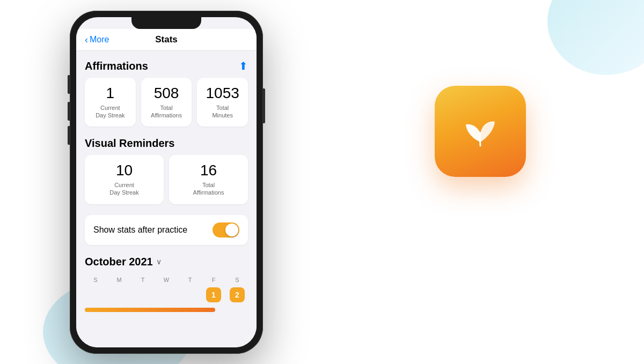 The height and width of the screenshot is (364, 644). I want to click on visual-reminders-section-header: Visual Reminders, so click(166, 144).